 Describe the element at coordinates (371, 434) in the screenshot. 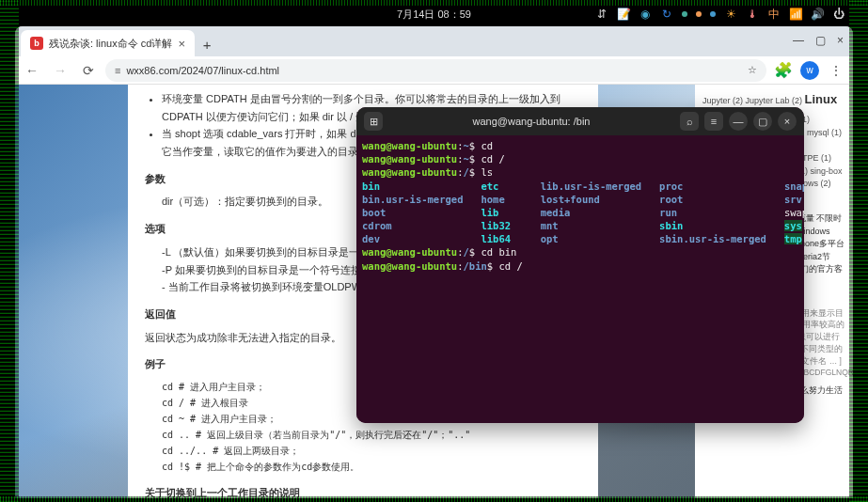

I see `example-line: cd .. # 返回上级目录（若当前目录为"/"，则执行完后还在"/"；".."` at that location.